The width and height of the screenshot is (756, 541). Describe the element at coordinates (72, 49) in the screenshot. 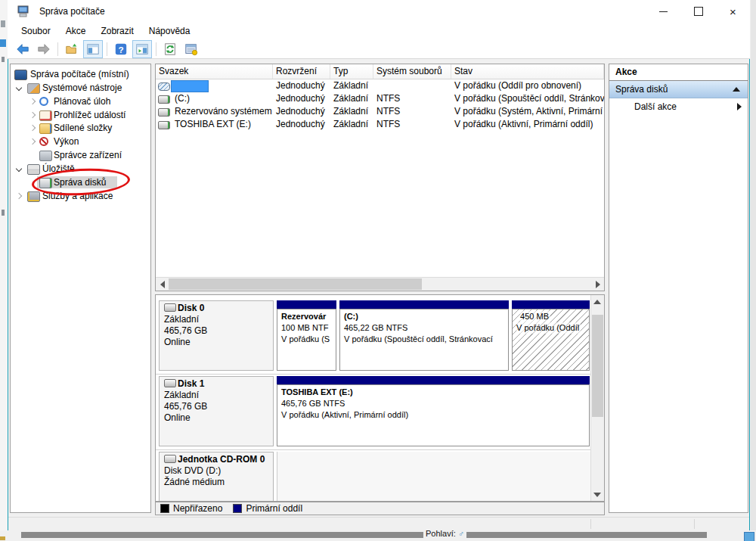

I see `folder-icon` at that location.